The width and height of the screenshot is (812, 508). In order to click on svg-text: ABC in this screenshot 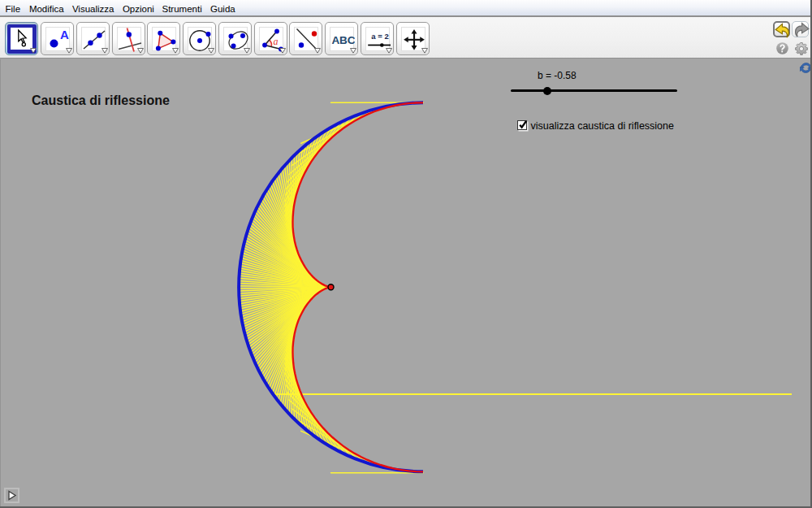, I will do `click(343, 41)`.